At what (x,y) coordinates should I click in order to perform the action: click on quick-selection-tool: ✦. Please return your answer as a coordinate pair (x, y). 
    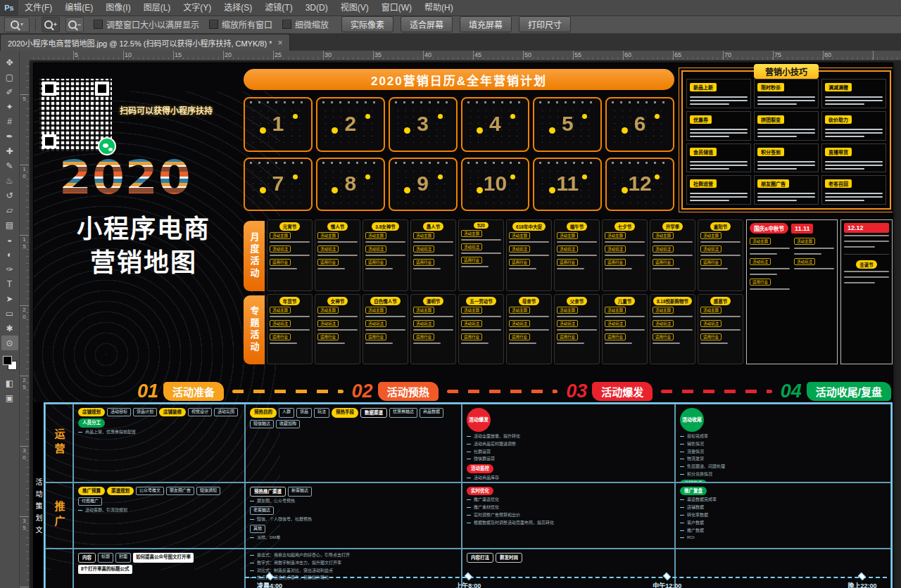
    Looking at the image, I should click on (10, 107).